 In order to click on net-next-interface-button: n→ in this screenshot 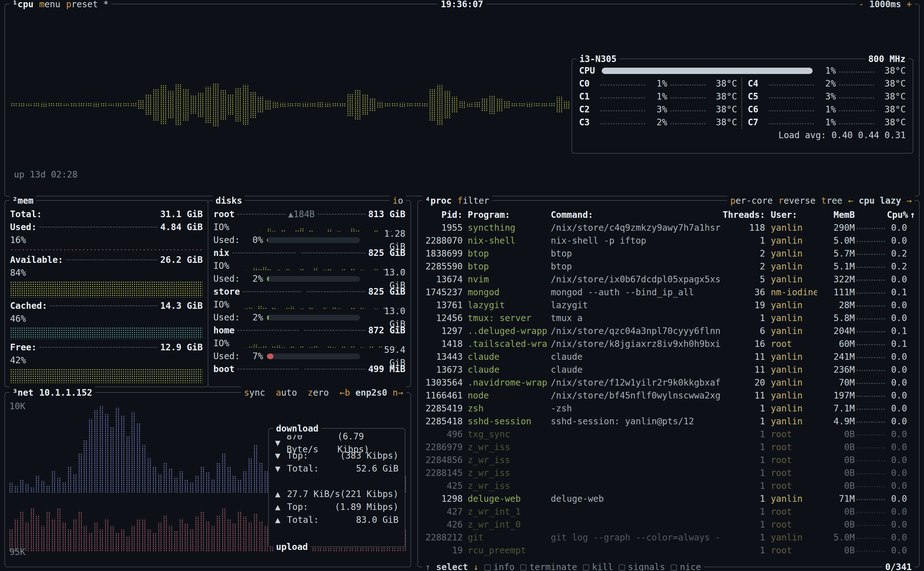, I will do `click(398, 393)`.